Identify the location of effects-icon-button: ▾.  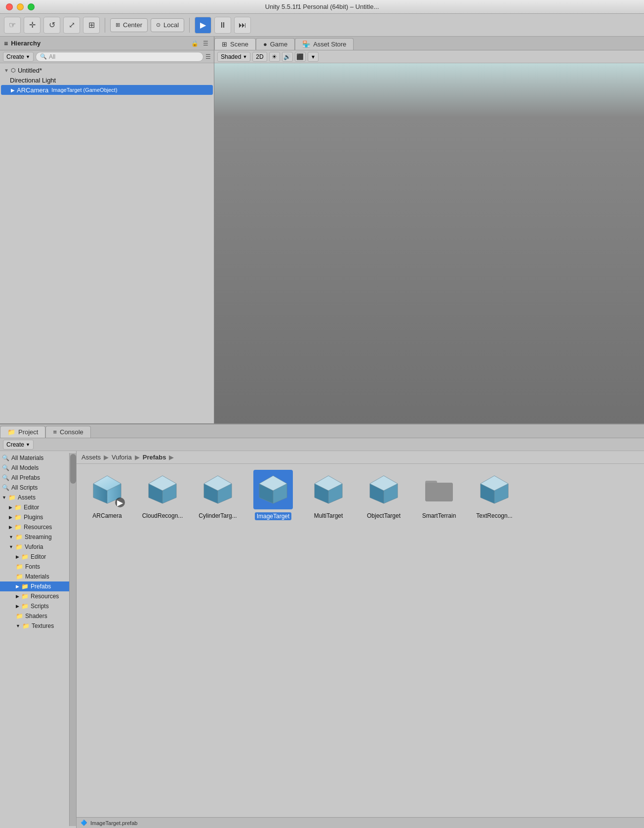
(313, 57).